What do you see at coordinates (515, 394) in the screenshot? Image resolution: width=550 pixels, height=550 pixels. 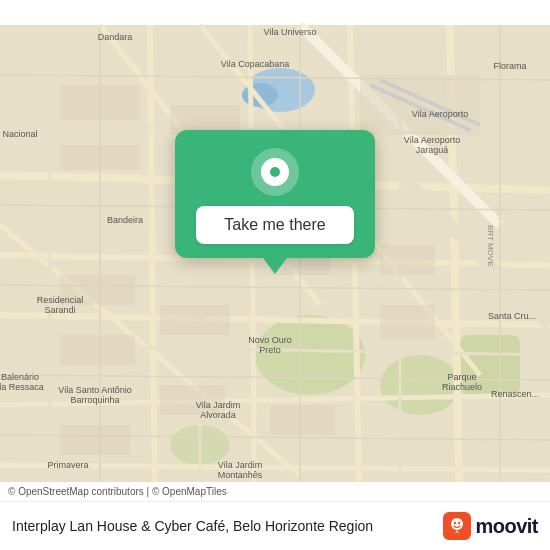 I see `svg-text: Renascen...` at bounding box center [515, 394].